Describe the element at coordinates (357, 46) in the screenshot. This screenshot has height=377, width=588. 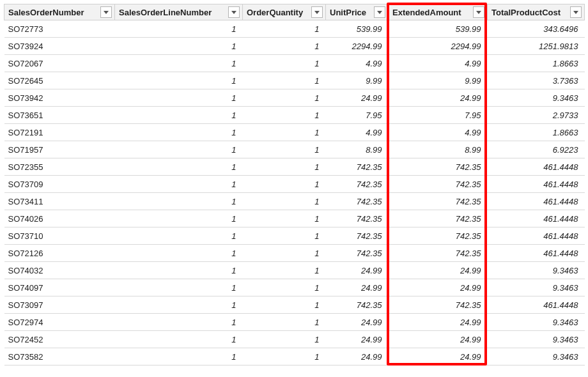
I see `cell-UnitPrice: 2294.99` at that location.